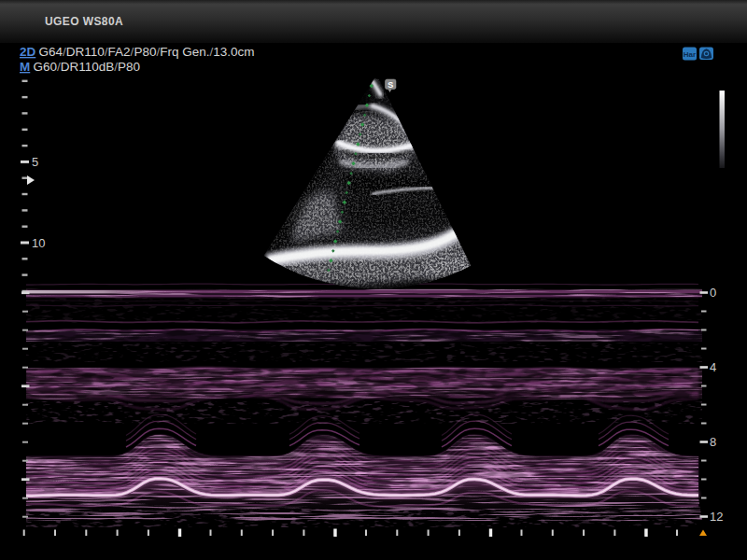 The width and height of the screenshot is (747, 560). Describe the element at coordinates (148, 52) in the screenshot. I see `svg-text:G64/DR110/FA2/P80/Frq Gen./13.: G64/DR110/FA2/P80/Frq Gen./13.0cm` at that location.